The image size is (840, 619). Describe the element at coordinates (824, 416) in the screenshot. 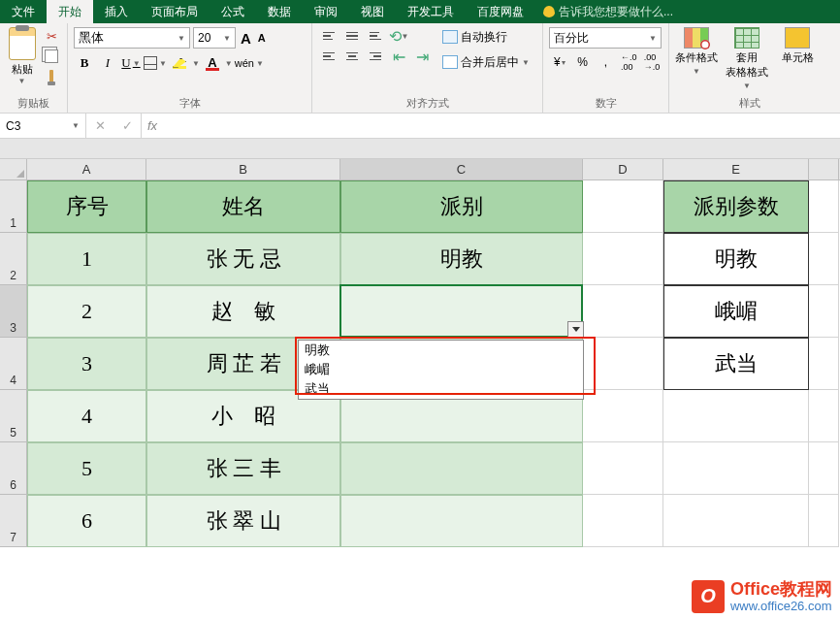

I see `cell-F5` at that location.